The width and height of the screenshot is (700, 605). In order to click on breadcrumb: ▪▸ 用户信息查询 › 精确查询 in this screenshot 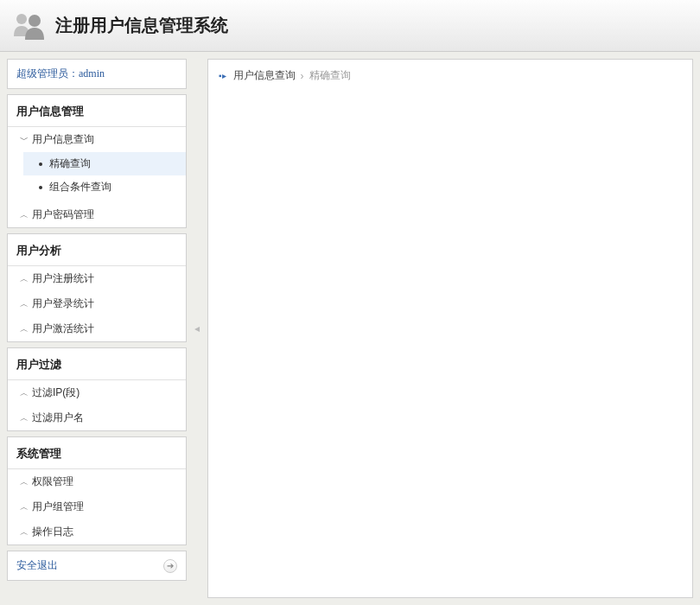, I will do `click(450, 76)`.